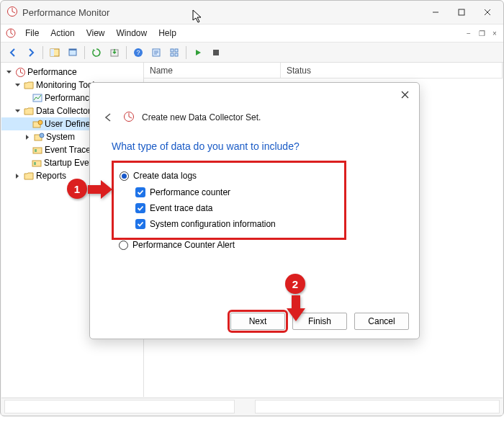 The height and width of the screenshot is (425, 504). Describe the element at coordinates (405, 94) in the screenshot. I see `dialog-close-button` at that location.